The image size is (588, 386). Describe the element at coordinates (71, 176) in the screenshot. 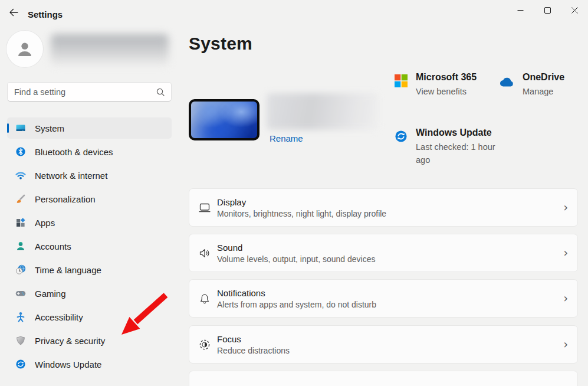

I see `sidebar-item-label: Network & internet` at that location.